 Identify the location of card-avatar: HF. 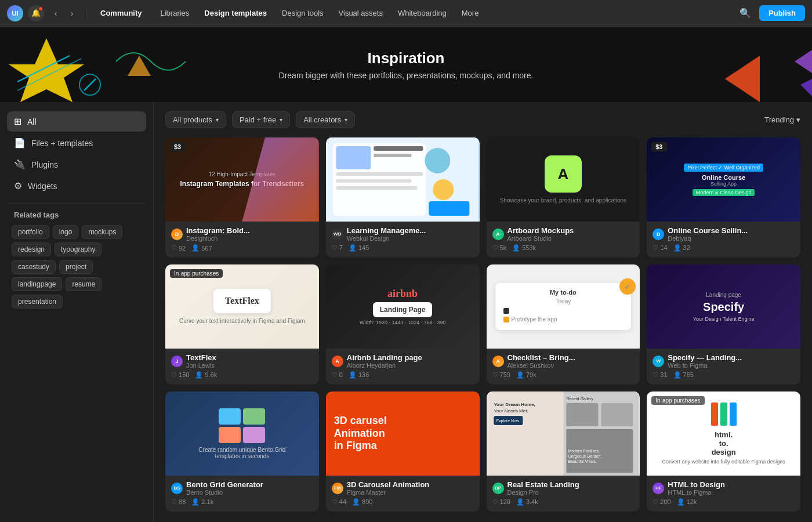
(658, 488).